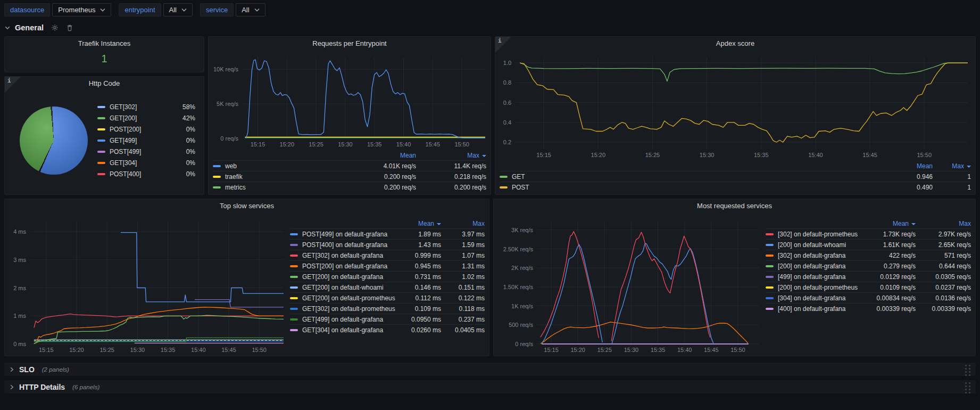 Image resolution: width=980 pixels, height=410 pixels. What do you see at coordinates (868, 244) in the screenshot?
I see `legend-item: [200] on default-whoami1.61K req/s2.65K …` at bounding box center [868, 244].